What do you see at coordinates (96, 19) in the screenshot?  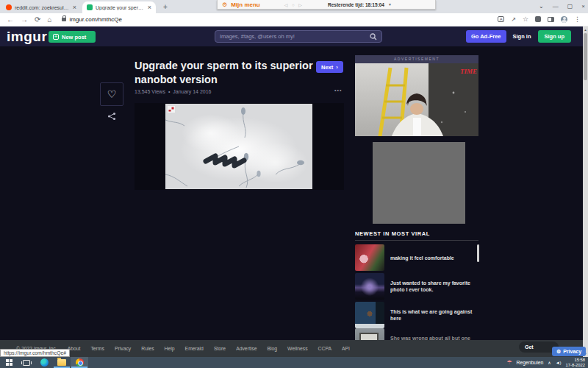 I see `url-text: imgur.com/hmthcQe` at bounding box center [96, 19].